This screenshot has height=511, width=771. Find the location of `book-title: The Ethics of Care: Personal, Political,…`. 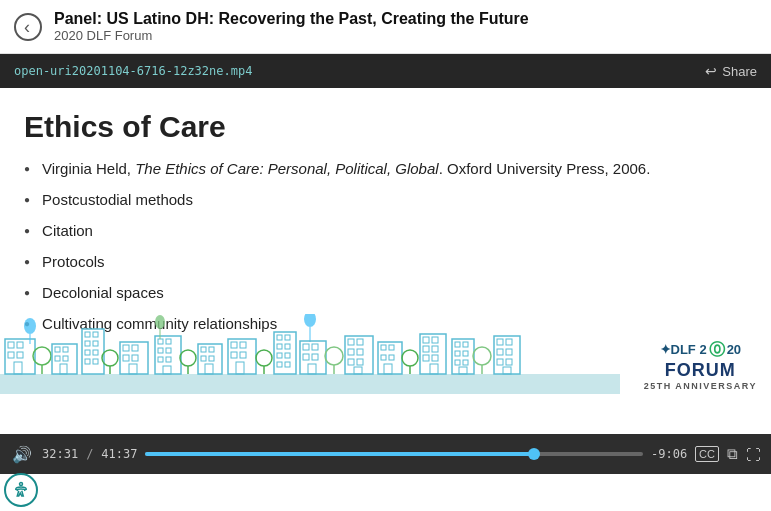

book-title: The Ethics of Care: Personal, Political,… is located at coordinates (286, 168).